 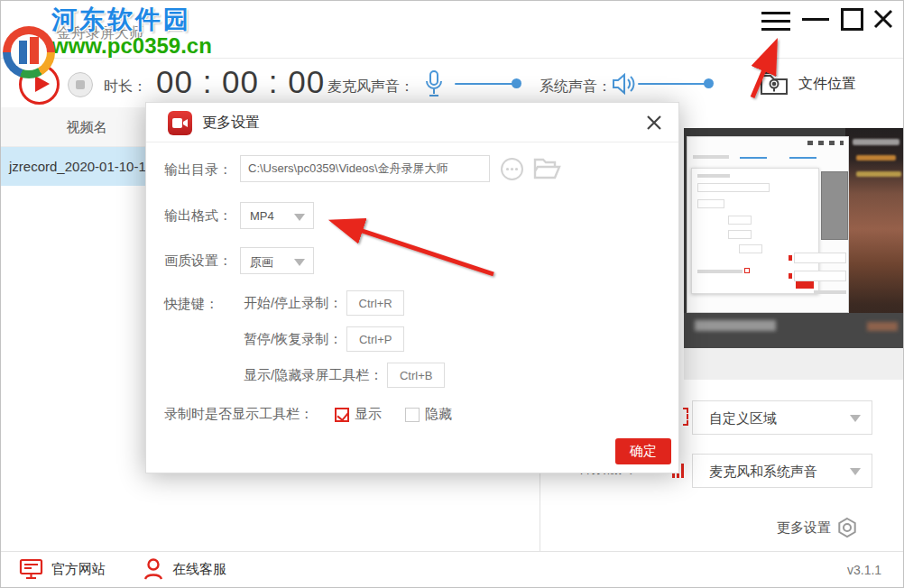 I want to click on quality-dropdown: 原画, so click(x=277, y=261).